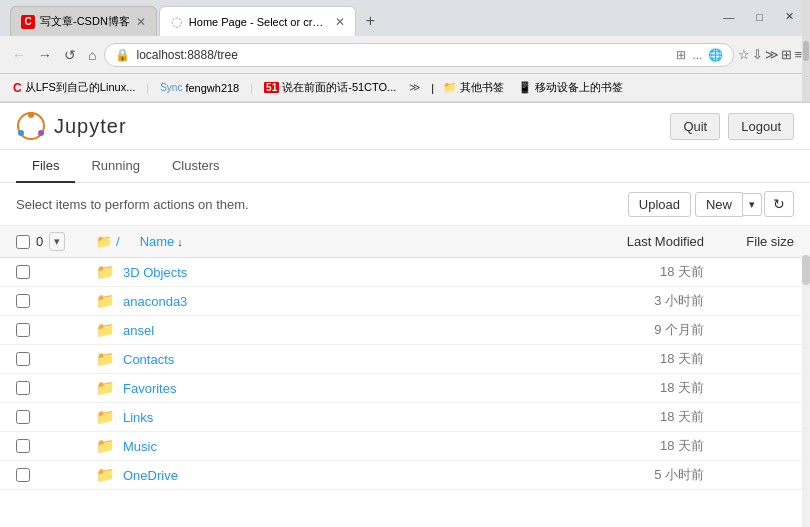  What do you see at coordinates (46, 166) in the screenshot?
I see `tab-files: Files` at bounding box center [46, 166].